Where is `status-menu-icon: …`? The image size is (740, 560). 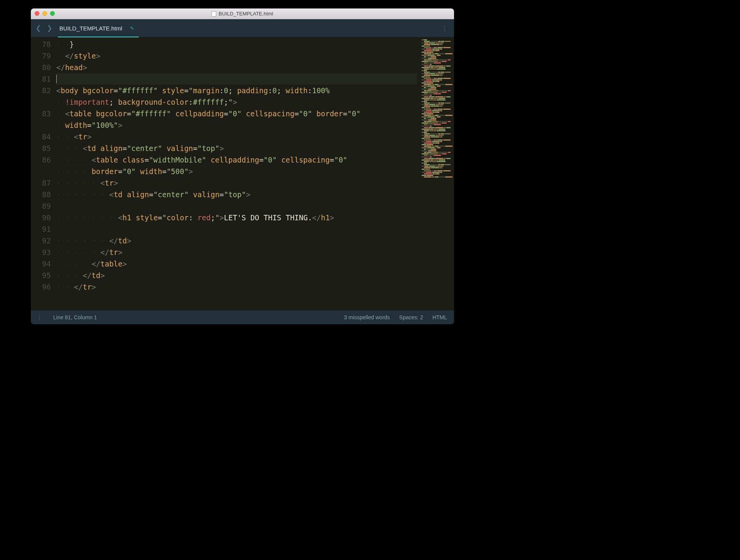
status-menu-icon: … is located at coordinates (41, 317).